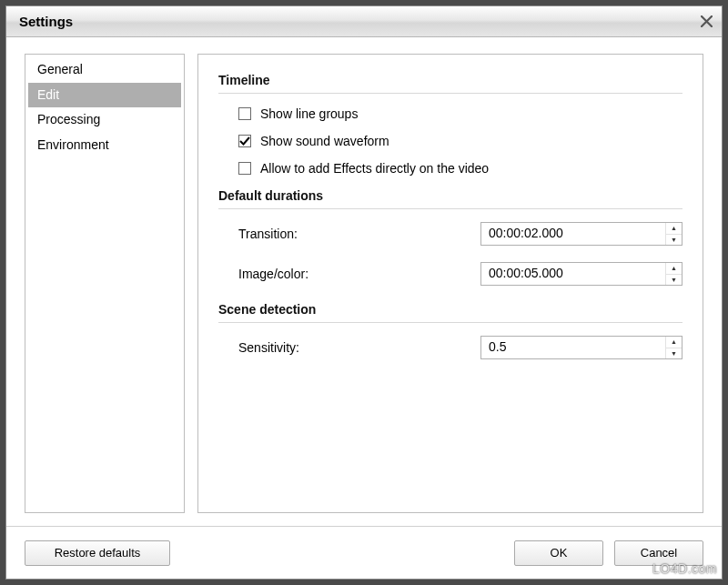 The image size is (728, 585). I want to click on watermark-text: LO4D.com, so click(684, 569).